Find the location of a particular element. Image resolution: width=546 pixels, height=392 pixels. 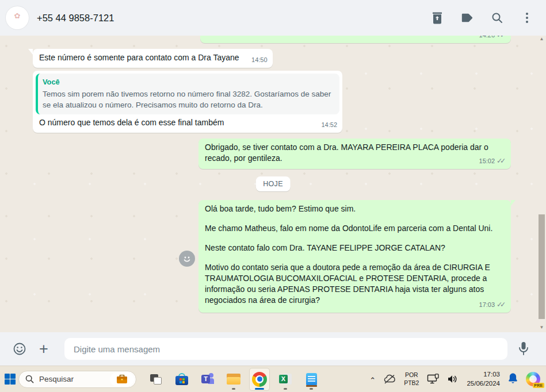

quote-text: Temos sim porem não tivemos retorno no n… is located at coordinates (188, 99).